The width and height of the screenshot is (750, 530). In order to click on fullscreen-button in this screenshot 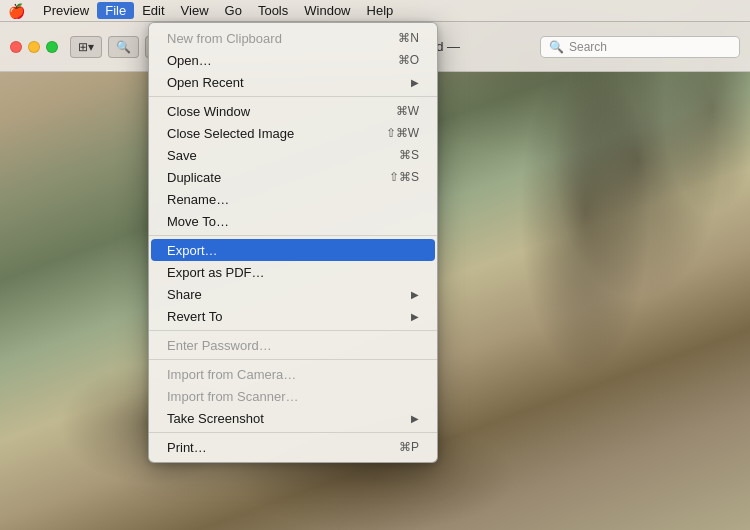, I will do `click(52, 47)`.